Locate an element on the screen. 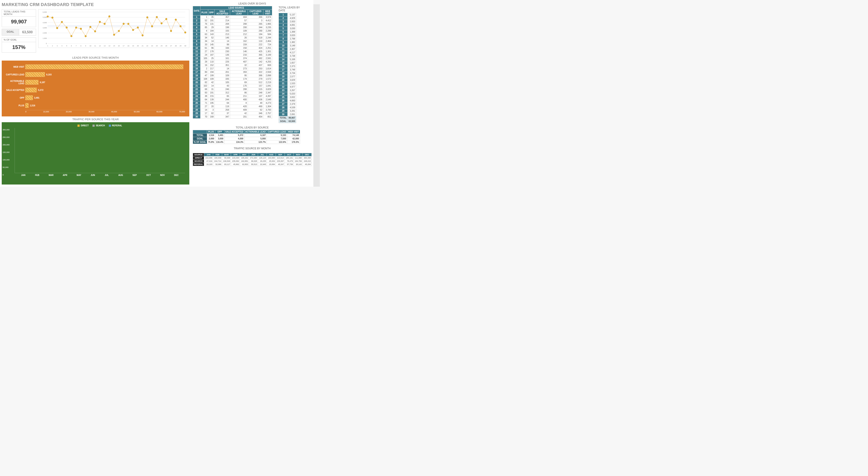 Image resolution: width=868 pixels, height=476 pixels. svg-text: 1 is located at coordinates (48, 46).